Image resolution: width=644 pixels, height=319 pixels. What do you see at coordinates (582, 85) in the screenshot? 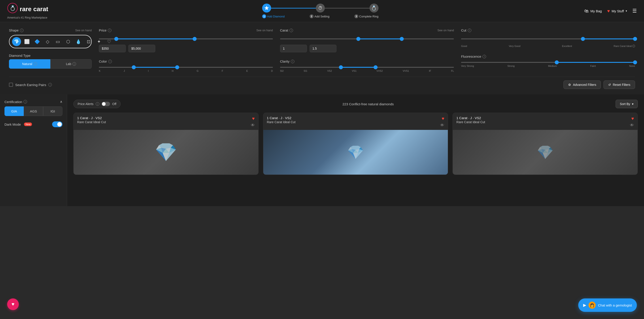
I see `advanced-filters-button: ⚙ Advanced Filters` at bounding box center [582, 85].